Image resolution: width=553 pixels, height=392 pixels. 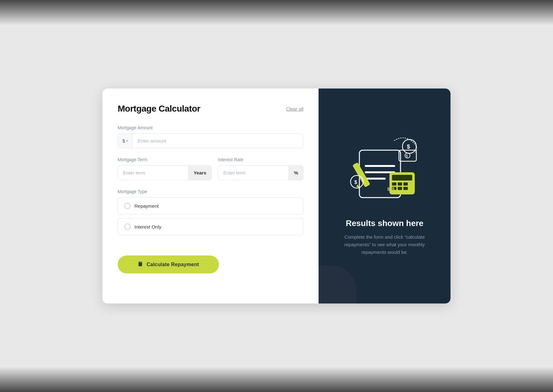 What do you see at coordinates (211, 128) in the screenshot?
I see `mortgage-amount-label: Mortgage Amount` at bounding box center [211, 128].